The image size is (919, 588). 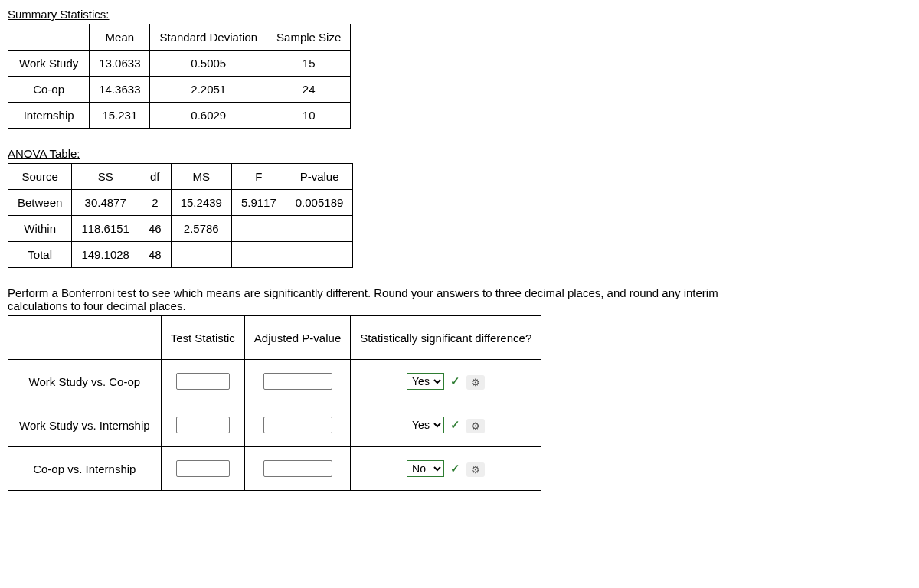 What do you see at coordinates (309, 64) in the screenshot?
I see `cell-n: 15` at bounding box center [309, 64].